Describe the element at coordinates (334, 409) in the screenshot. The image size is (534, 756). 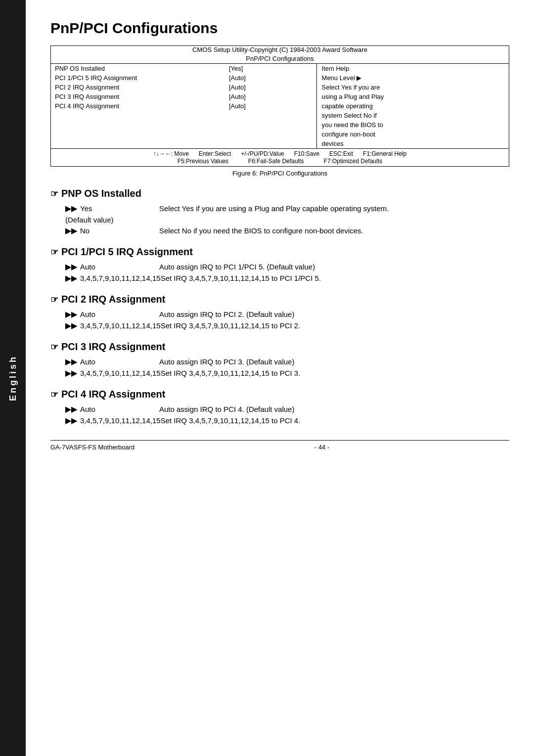
I see `option-desc: Auto assign IRQ to PCI 4. (Default value…` at that location.